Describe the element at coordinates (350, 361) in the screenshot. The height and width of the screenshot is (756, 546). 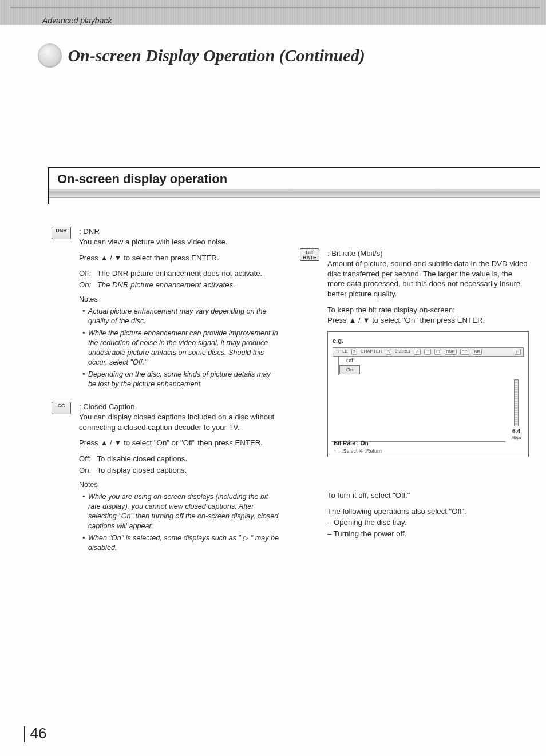
I see `osd-menu-off: Off` at that location.